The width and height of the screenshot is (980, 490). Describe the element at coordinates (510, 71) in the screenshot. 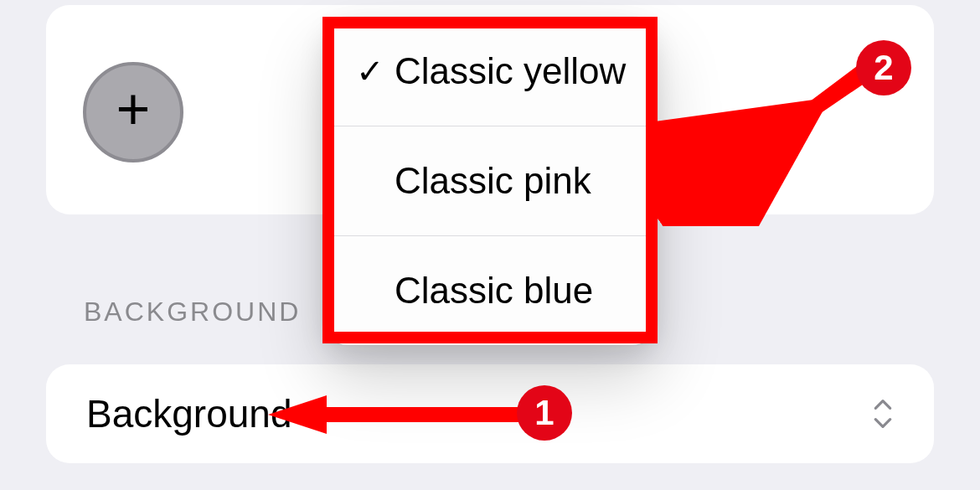

I see `option-label: Classic yellow` at that location.